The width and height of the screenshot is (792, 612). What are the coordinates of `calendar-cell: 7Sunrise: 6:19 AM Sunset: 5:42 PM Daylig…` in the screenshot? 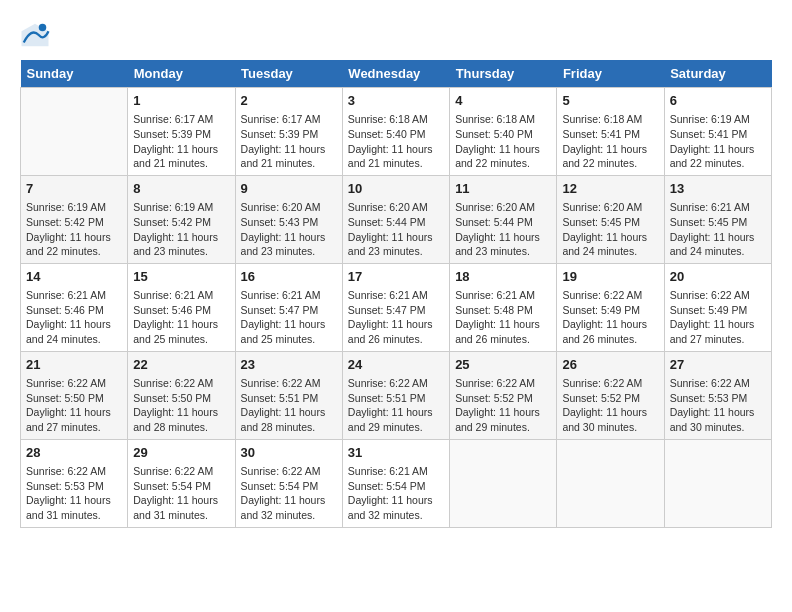 It's located at (74, 219).